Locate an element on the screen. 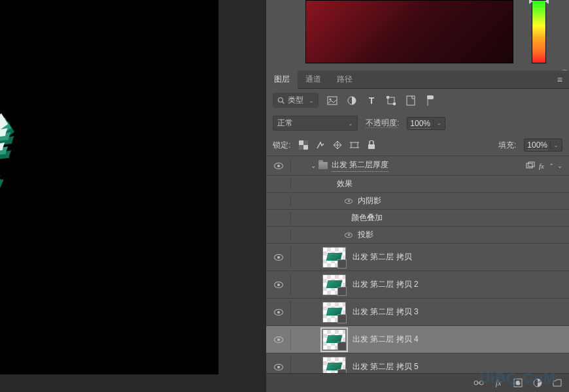 The width and height of the screenshot is (569, 392). layer-row: 出发 第二层 拷贝 3 is located at coordinates (417, 312).